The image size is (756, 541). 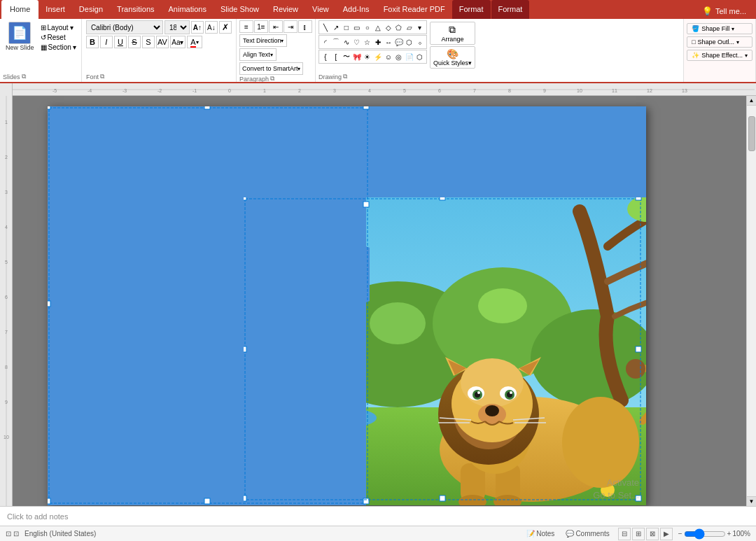 I want to click on shape-cube: ⬡, so click(x=420, y=57).